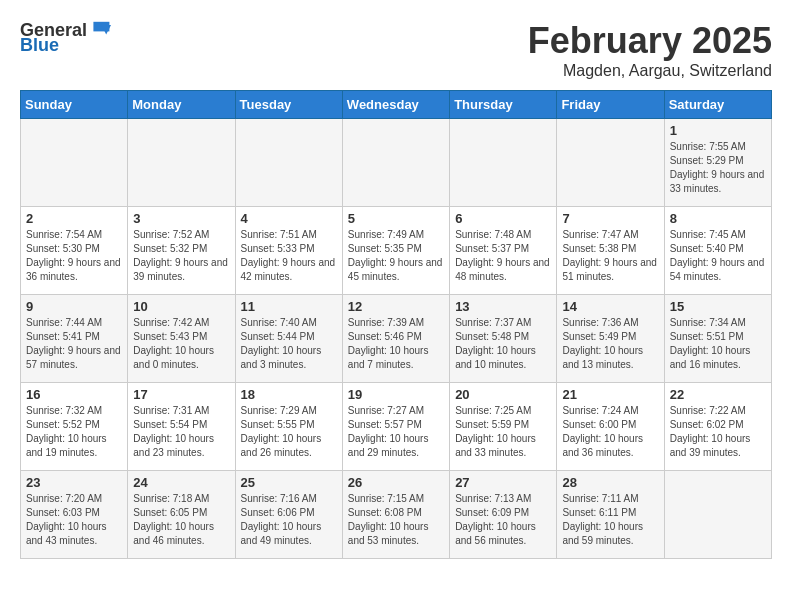 The height and width of the screenshot is (612, 792). Describe the element at coordinates (610, 256) in the screenshot. I see `day-info: Sunrise: 7:47 AM Sunset: 5:38 PM Dayligh…` at that location.